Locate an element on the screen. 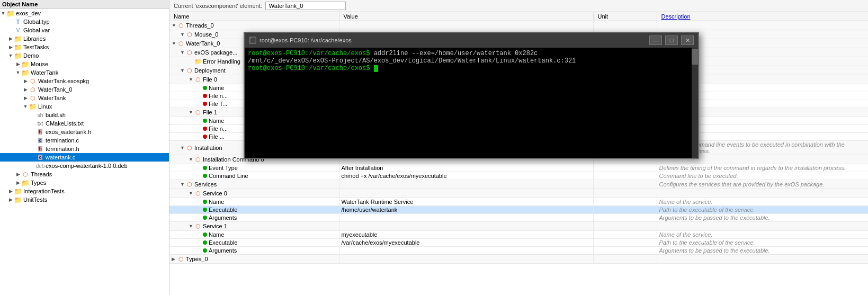  tree-toggle-watertank_0: ▶ is located at coordinates (25, 90).